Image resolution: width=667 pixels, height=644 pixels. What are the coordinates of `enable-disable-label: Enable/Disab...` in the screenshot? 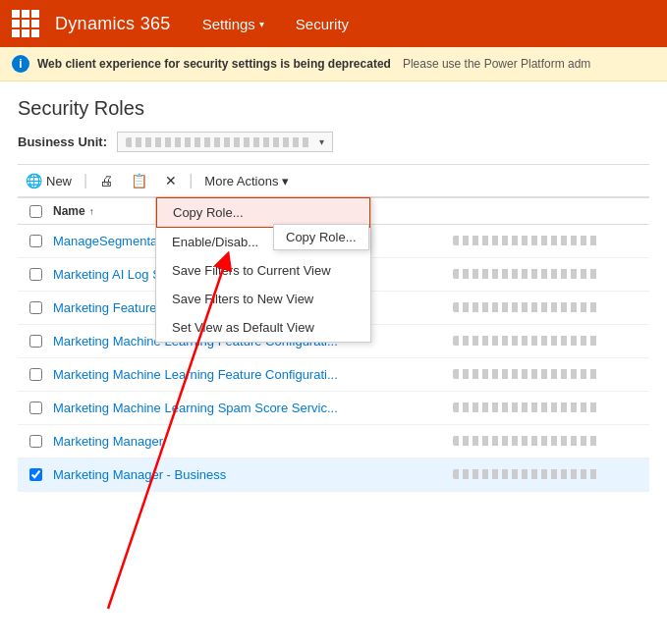 It's located at (215, 242).